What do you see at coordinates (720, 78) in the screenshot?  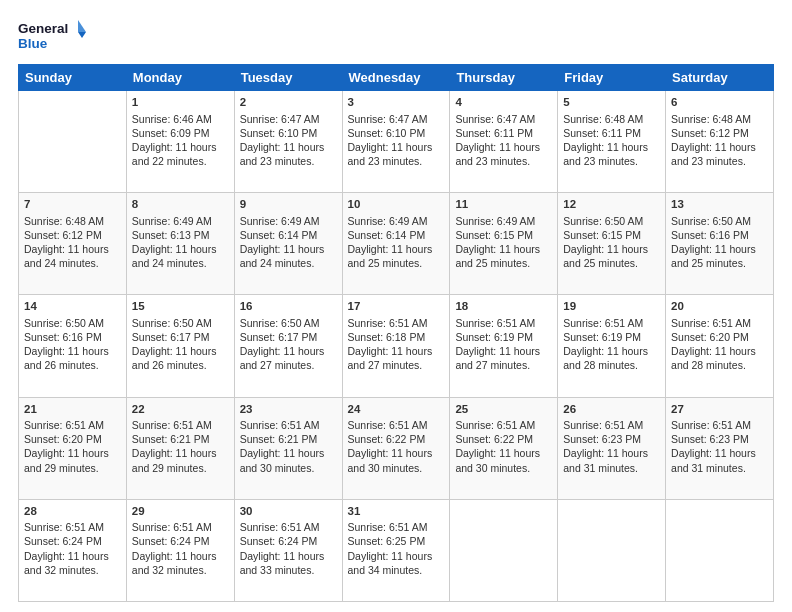 I see `col-header-saturday: Saturday` at bounding box center [720, 78].